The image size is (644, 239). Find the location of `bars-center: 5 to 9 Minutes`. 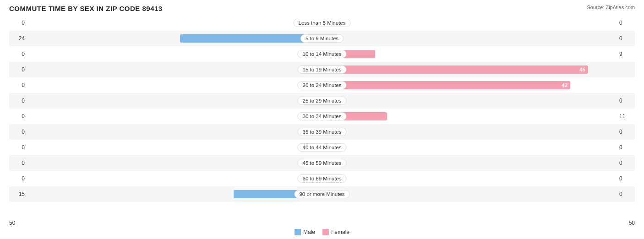

bars-center: 5 to 9 Minutes is located at coordinates (322, 38).